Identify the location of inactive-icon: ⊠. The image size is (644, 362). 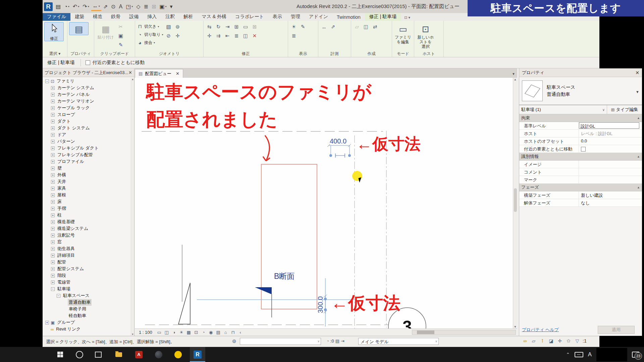
(154, 7).